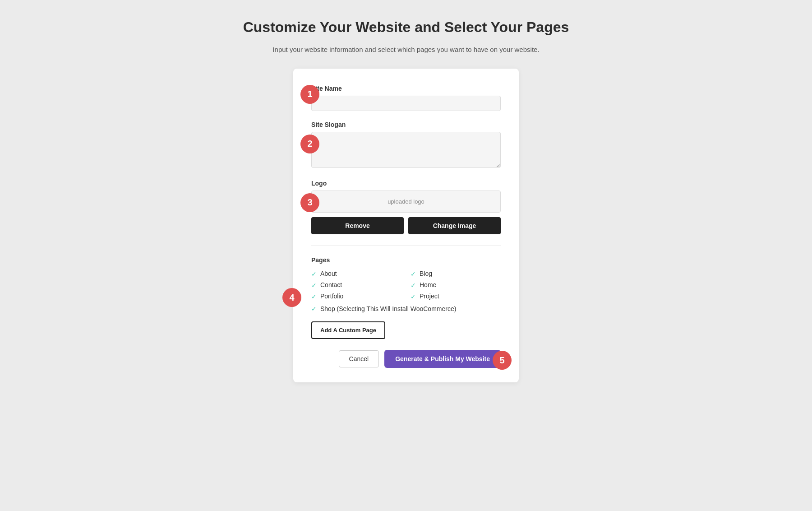 Image resolution: width=812 pixels, height=511 pixels. I want to click on list-item: ✓ Project, so click(456, 296).